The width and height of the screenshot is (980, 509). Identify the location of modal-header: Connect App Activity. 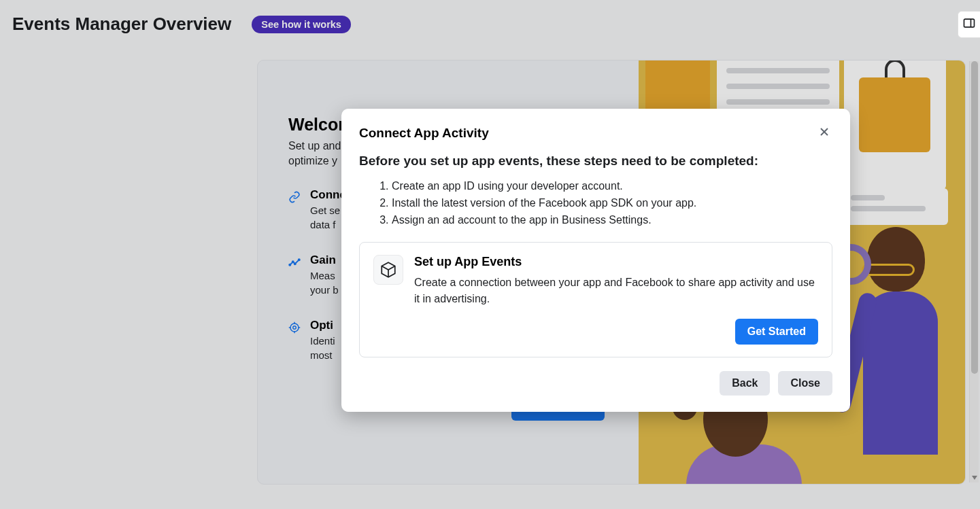
(596, 133).